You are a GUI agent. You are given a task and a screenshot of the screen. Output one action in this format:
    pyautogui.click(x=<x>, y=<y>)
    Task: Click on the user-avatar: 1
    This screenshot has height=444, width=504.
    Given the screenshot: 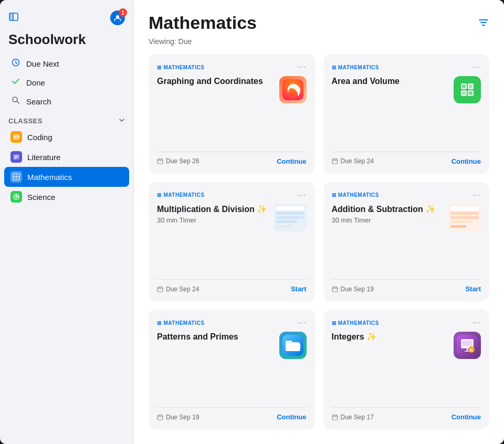 What is the action you would take?
    pyautogui.click(x=118, y=18)
    